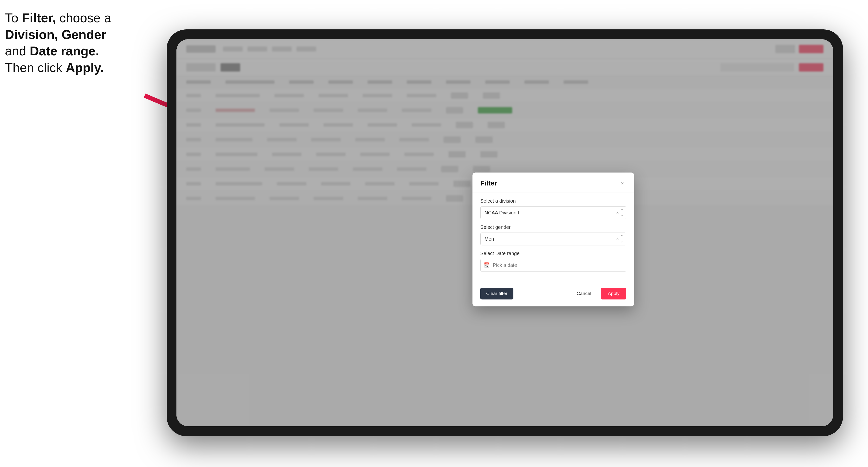 This screenshot has width=868, height=467. I want to click on gender-clear-icon: ×, so click(617, 239).